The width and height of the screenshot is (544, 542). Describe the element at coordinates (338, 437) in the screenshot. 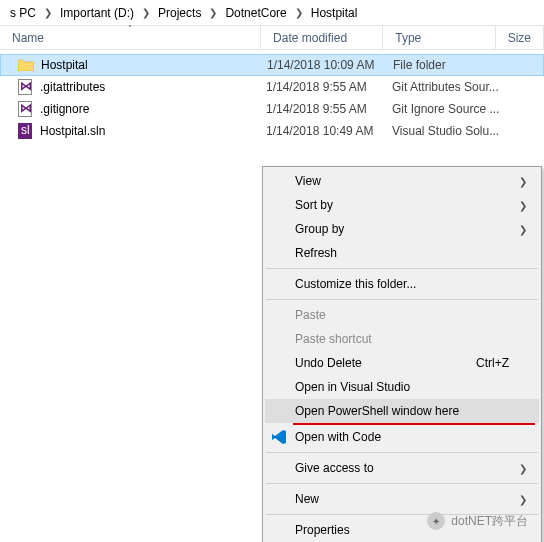

I see `menu-label: Open with Code` at that location.